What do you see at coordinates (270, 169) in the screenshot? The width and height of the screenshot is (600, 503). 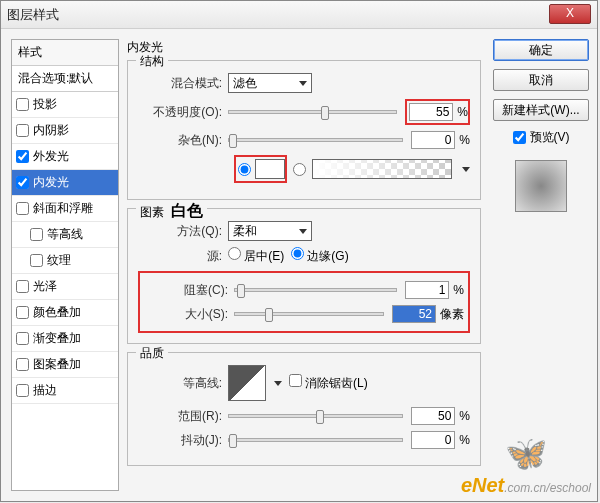 I see `color-swatch` at bounding box center [270, 169].